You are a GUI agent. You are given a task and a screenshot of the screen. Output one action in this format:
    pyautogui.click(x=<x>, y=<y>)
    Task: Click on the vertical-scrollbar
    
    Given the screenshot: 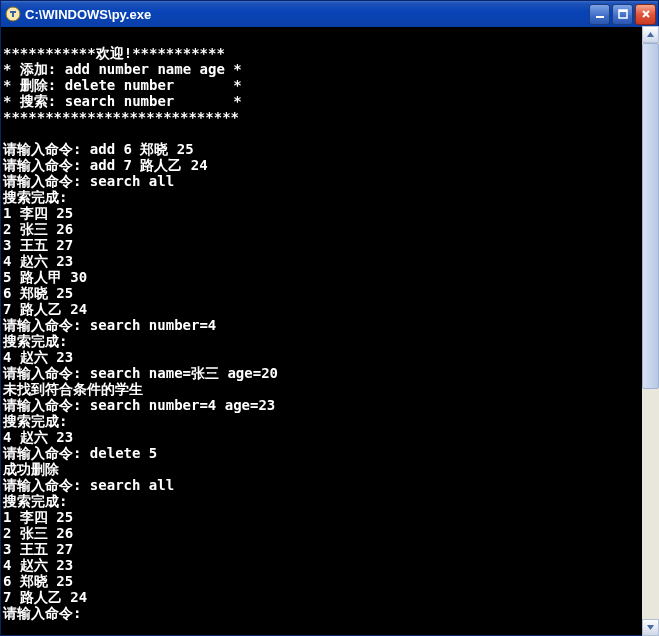 What is the action you would take?
    pyautogui.click(x=650, y=331)
    